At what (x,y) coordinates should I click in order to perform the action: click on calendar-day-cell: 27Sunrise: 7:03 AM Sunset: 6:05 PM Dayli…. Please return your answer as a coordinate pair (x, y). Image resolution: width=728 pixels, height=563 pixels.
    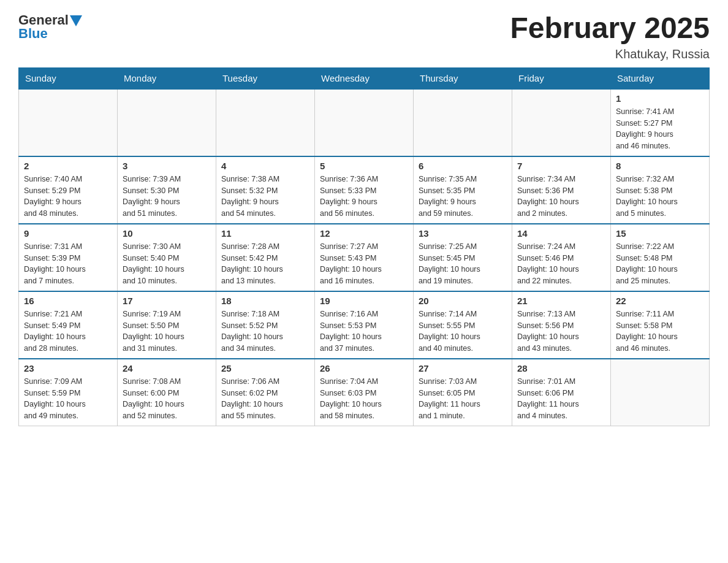
    Looking at the image, I should click on (463, 393).